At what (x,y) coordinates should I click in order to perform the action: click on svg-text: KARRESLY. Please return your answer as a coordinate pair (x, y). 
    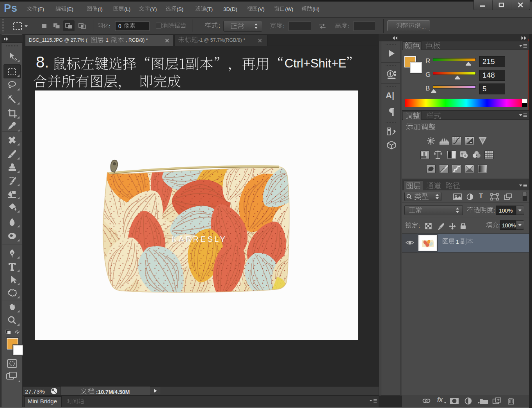
    Looking at the image, I should click on (199, 239).